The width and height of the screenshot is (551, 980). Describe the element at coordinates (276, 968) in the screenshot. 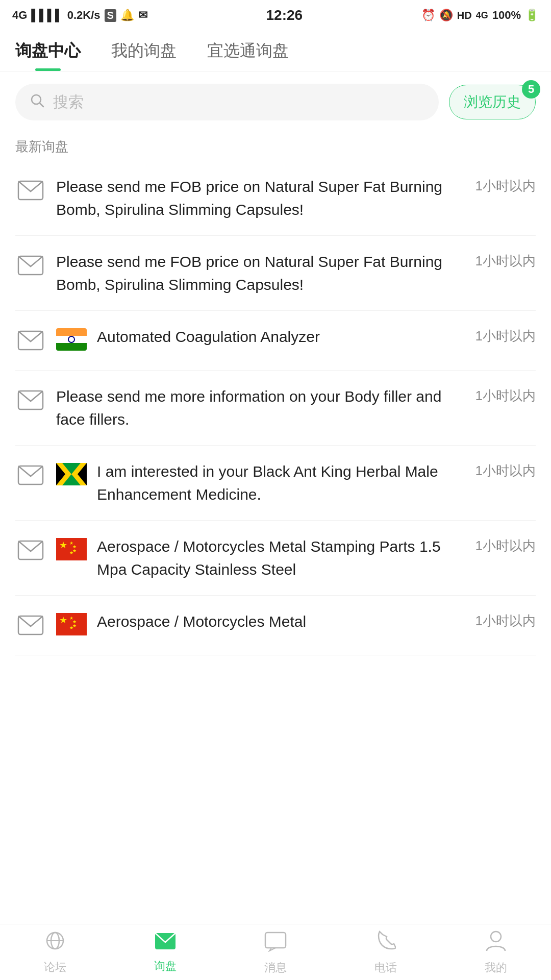

I see `message-label: 消息` at that location.